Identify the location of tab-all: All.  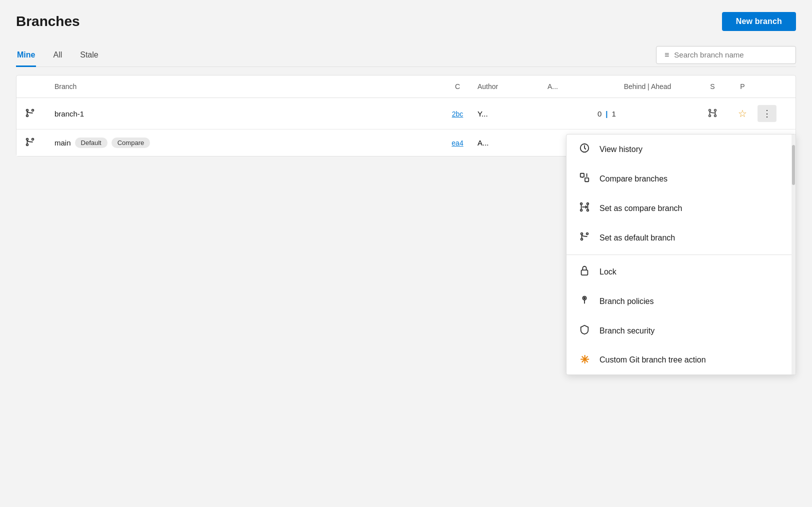
(58, 56).